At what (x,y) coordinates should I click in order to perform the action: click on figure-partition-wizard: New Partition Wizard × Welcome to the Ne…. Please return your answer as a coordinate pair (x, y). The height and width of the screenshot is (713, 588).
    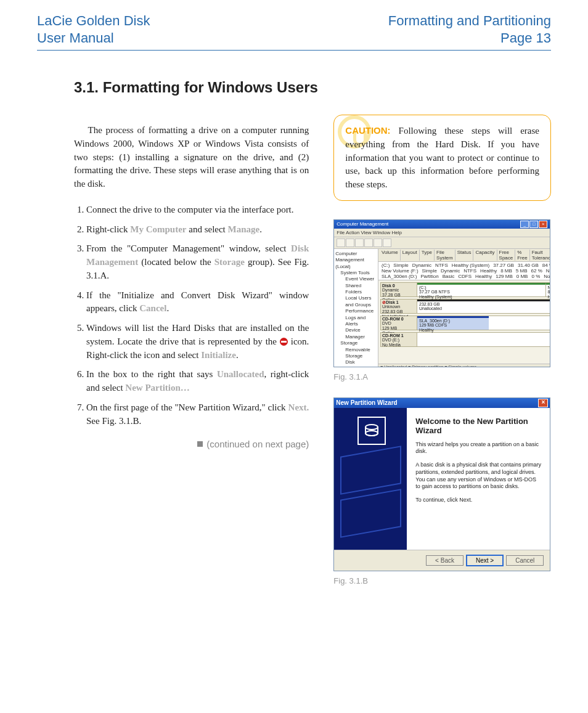
    Looking at the image, I should click on (442, 484).